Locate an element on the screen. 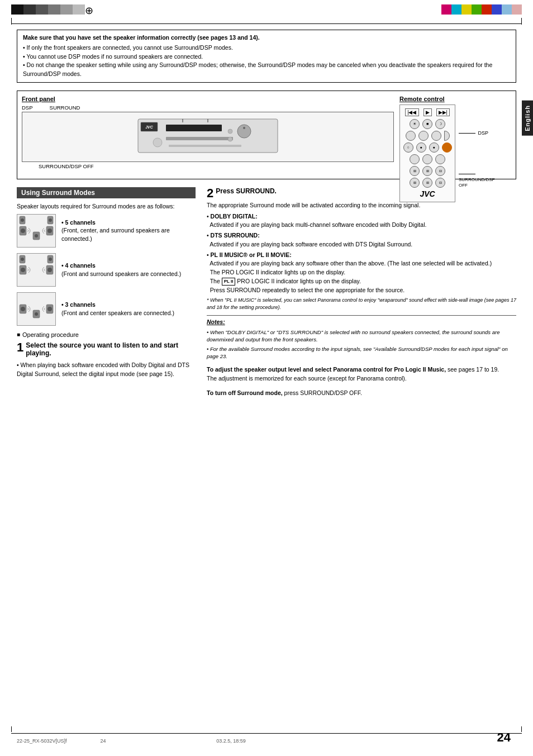 This screenshot has width=533, height=756. speaker-text-5ch: • 5 channels (Front, center, and surroun… is located at coordinates (129, 231).